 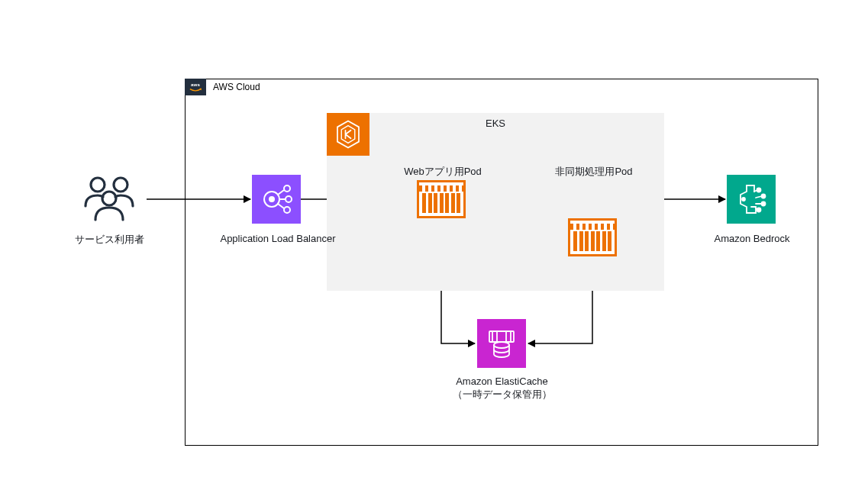 I want to click on aws-logo-icon: aws, so click(x=195, y=87).